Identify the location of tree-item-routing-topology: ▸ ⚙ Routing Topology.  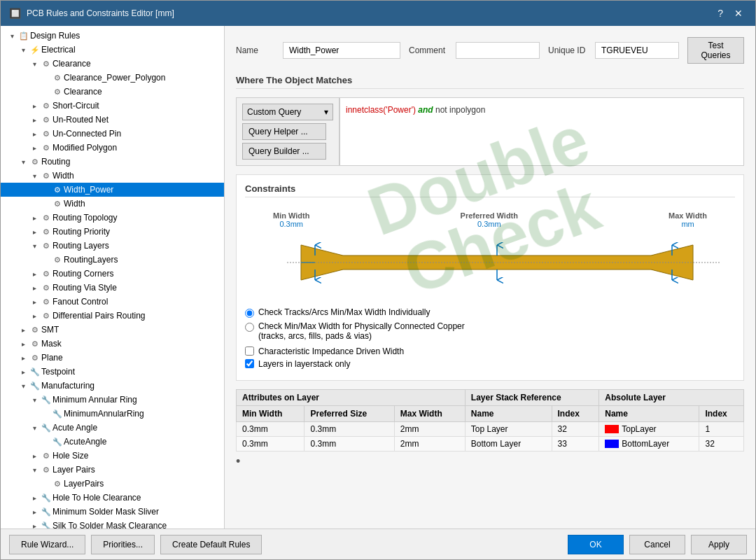
(112, 218).